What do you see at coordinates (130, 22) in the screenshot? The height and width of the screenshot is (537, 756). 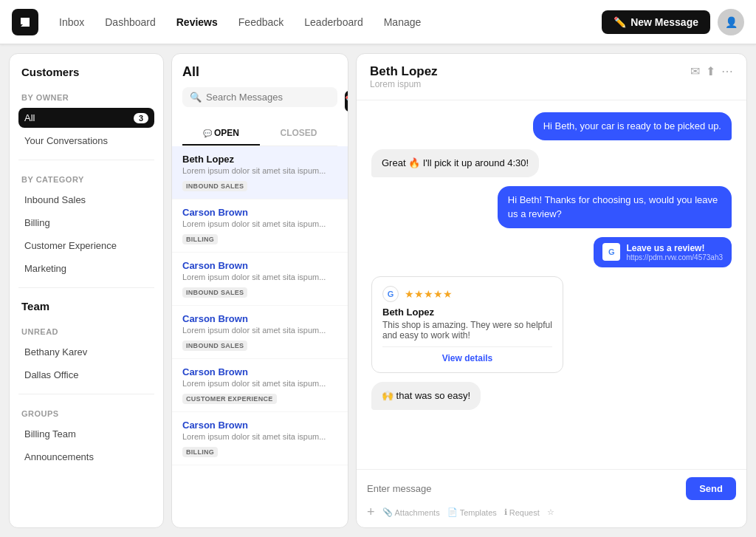 I see `nav-dashboard: Dashboard` at bounding box center [130, 22].